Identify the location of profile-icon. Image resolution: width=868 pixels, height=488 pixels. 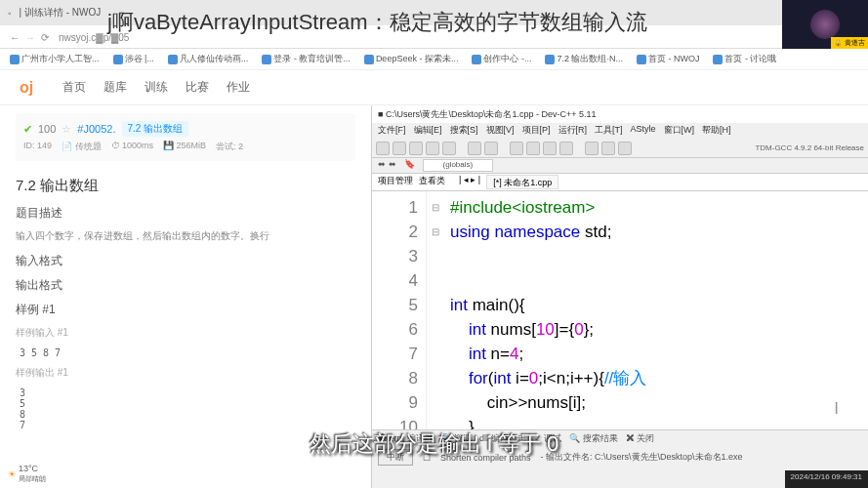
(625, 148).